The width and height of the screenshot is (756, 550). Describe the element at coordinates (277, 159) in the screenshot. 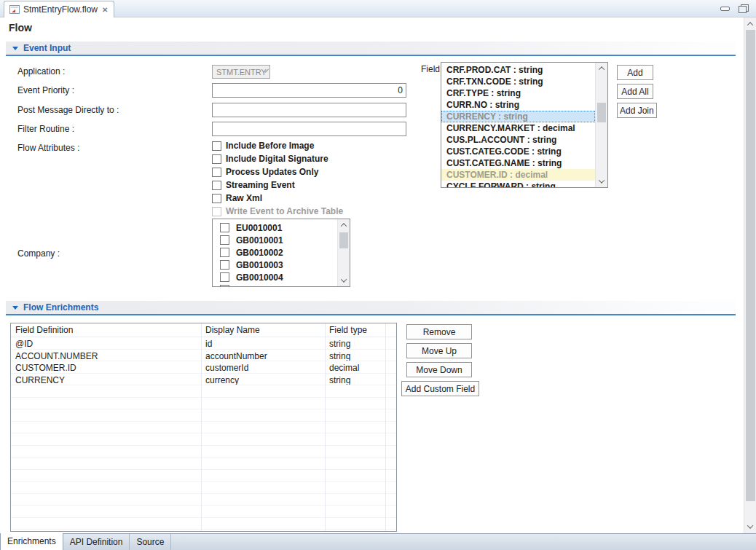

I see `flow-attribute-row: Include Digital Signature` at that location.